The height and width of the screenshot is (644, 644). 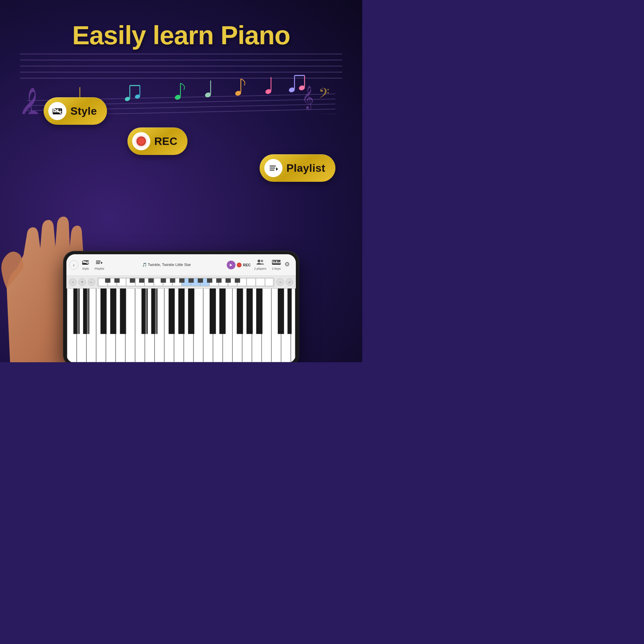 What do you see at coordinates (289, 265) in the screenshot?
I see `settings-button: ⚙` at bounding box center [289, 265].